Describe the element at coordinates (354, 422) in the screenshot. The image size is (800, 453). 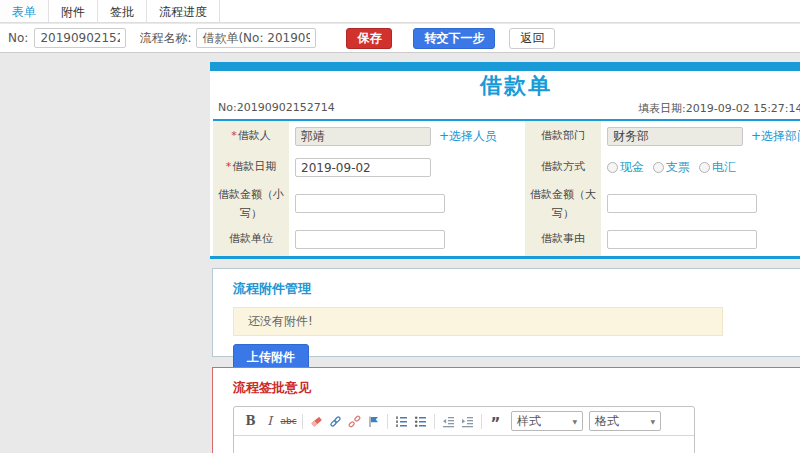
I see `unlink-icon` at that location.